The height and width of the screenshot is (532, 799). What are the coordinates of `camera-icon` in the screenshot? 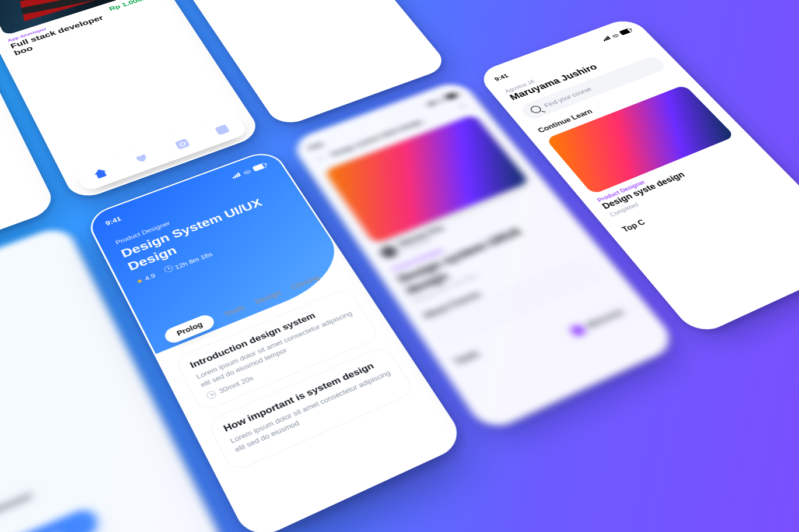 It's located at (183, 144).